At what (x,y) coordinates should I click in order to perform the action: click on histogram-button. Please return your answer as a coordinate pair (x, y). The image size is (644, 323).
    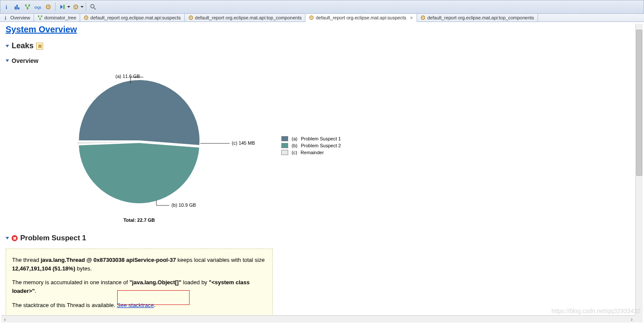
    Looking at the image, I should click on (17, 7).